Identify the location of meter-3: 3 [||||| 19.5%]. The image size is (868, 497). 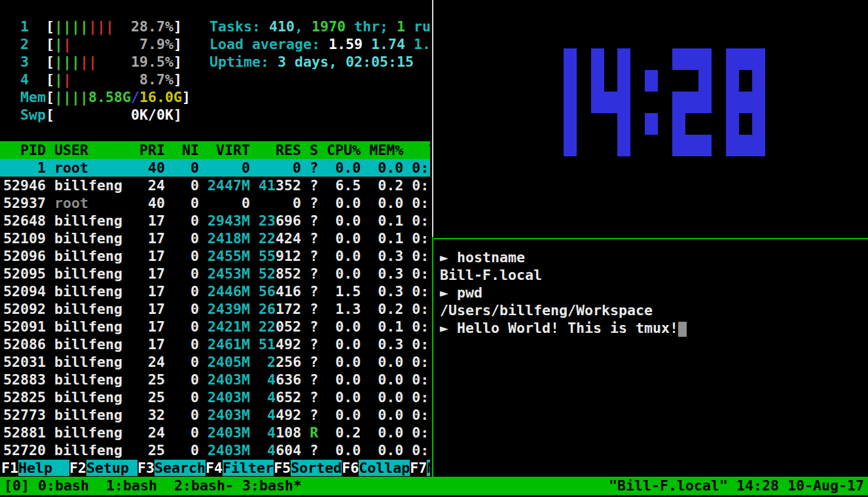
(97, 61).